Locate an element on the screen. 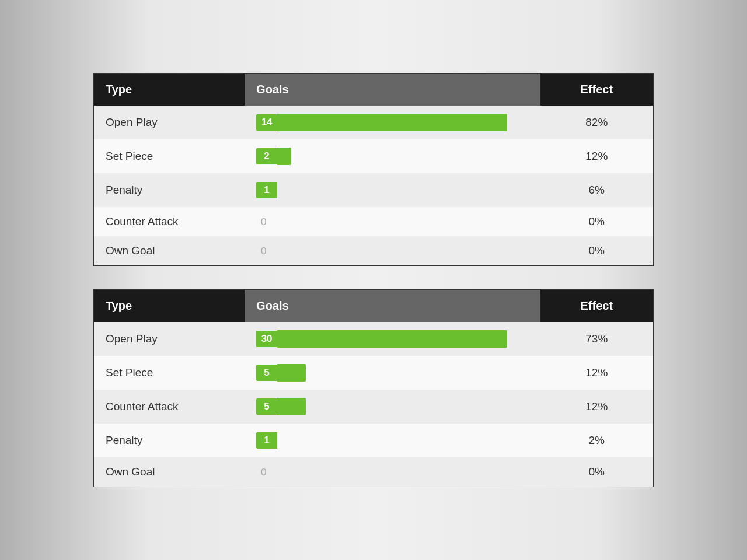 Image resolution: width=747 pixels, height=560 pixels. table-row: Open Play1482% is located at coordinates (374, 123).